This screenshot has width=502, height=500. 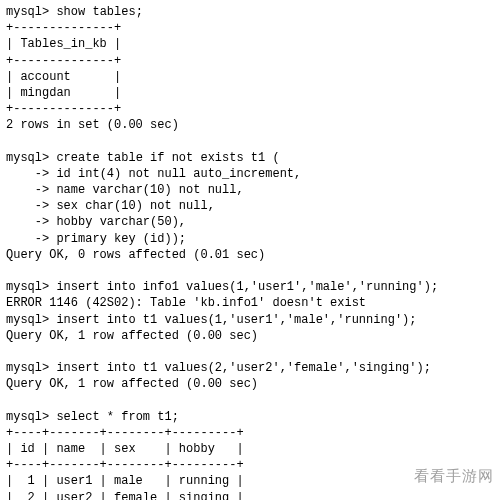 I want to click on table-row: | 2 | user2 | female | singing |, so click(x=251, y=495).